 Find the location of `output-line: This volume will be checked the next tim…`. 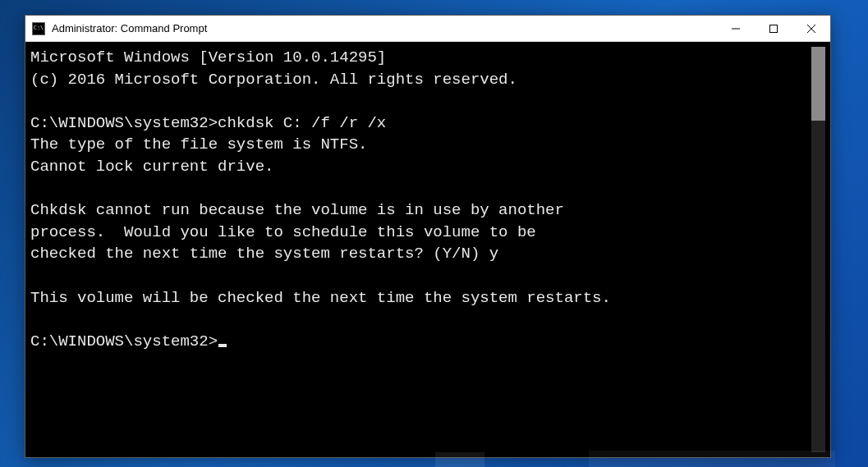

output-line: This volume will be checked the next tim… is located at coordinates (320, 298).